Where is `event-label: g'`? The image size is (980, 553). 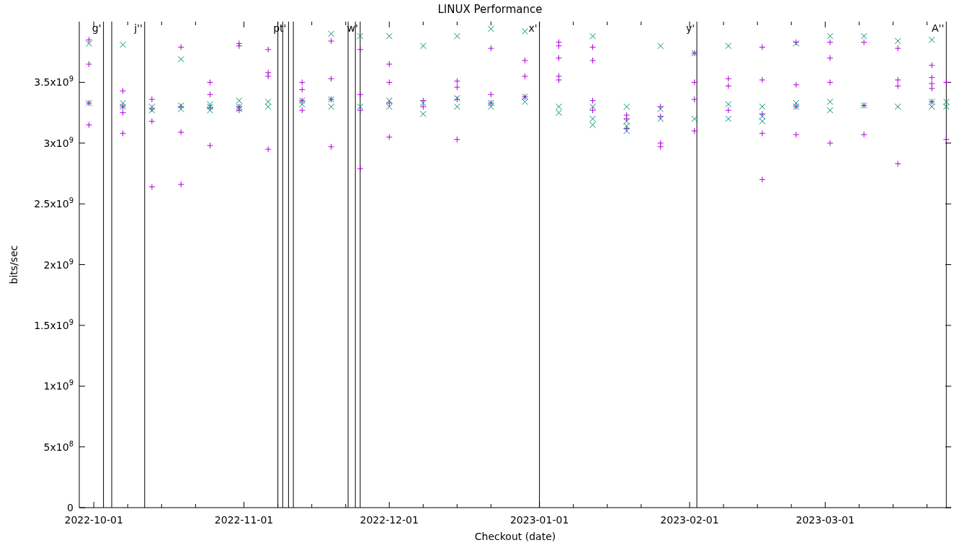 event-label: g' is located at coordinates (97, 28).